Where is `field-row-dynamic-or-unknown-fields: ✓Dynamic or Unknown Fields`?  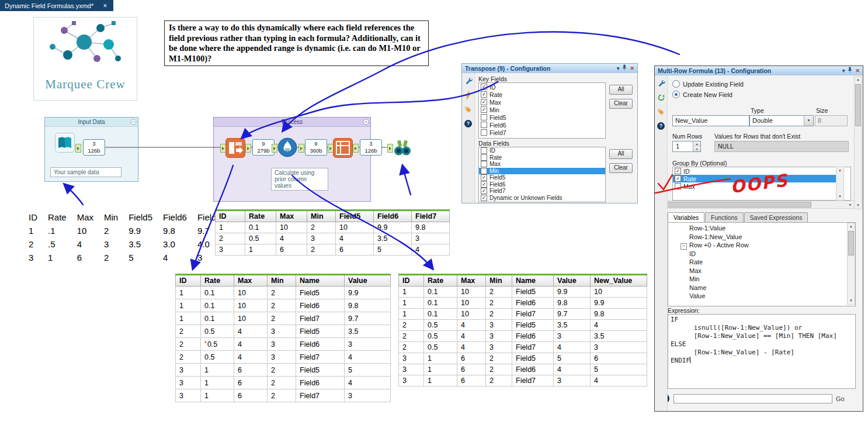 field-row-dynamic-or-unknown-fields: ✓Dynamic or Unknown Fields is located at coordinates (542, 198).